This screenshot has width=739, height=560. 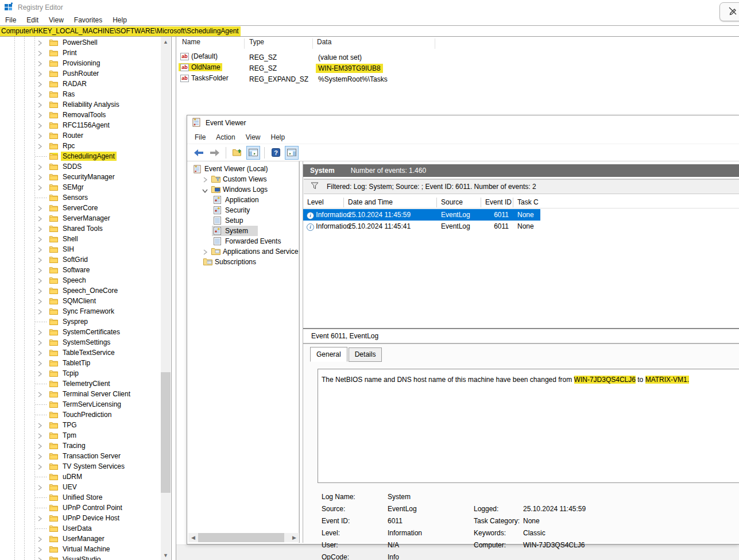 I want to click on ev-tree-item-forwarded-events: Forwarded Events, so click(x=243, y=241).